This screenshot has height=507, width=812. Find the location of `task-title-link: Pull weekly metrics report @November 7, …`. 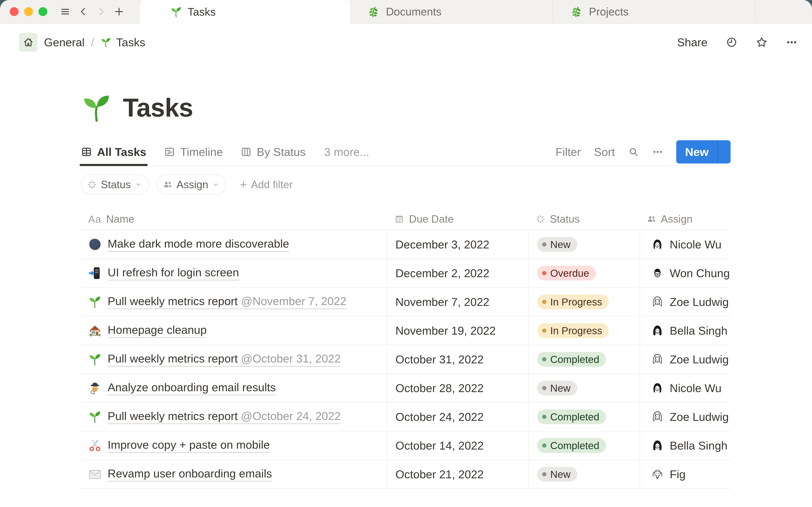

task-title-link: Pull weekly metrics report @November 7, … is located at coordinates (227, 302).